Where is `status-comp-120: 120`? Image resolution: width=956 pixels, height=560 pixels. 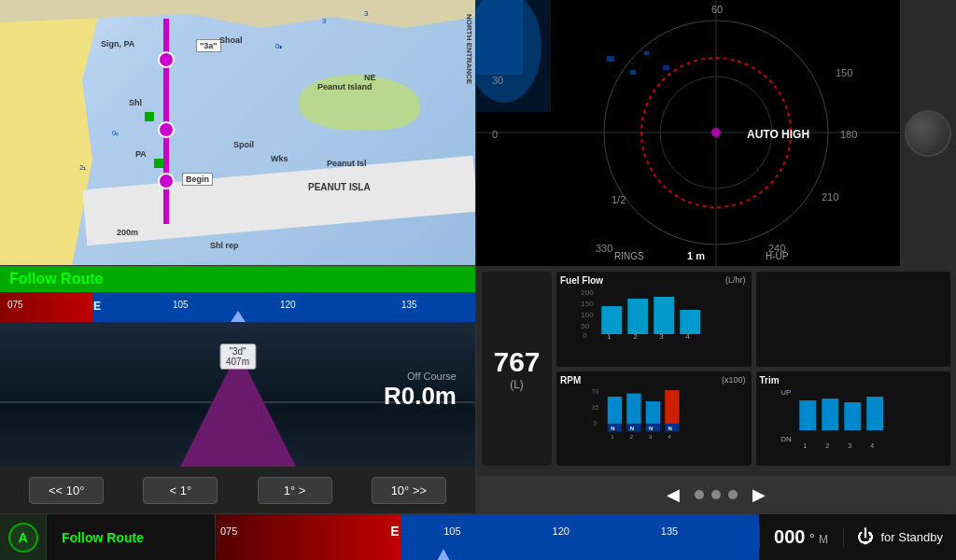 status-comp-120: 120 is located at coordinates (561, 531).